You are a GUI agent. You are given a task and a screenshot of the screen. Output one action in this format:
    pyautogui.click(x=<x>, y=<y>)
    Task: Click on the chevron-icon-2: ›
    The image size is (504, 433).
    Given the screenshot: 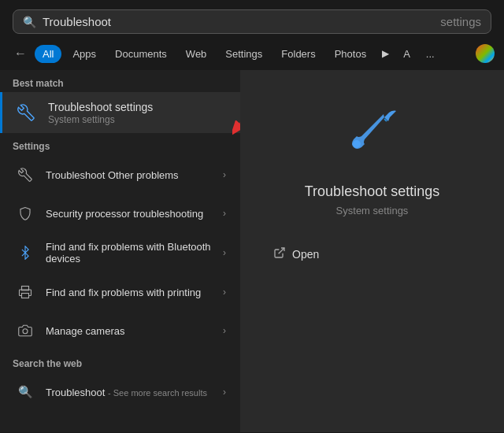 What is the action you would take?
    pyautogui.click(x=224, y=253)
    